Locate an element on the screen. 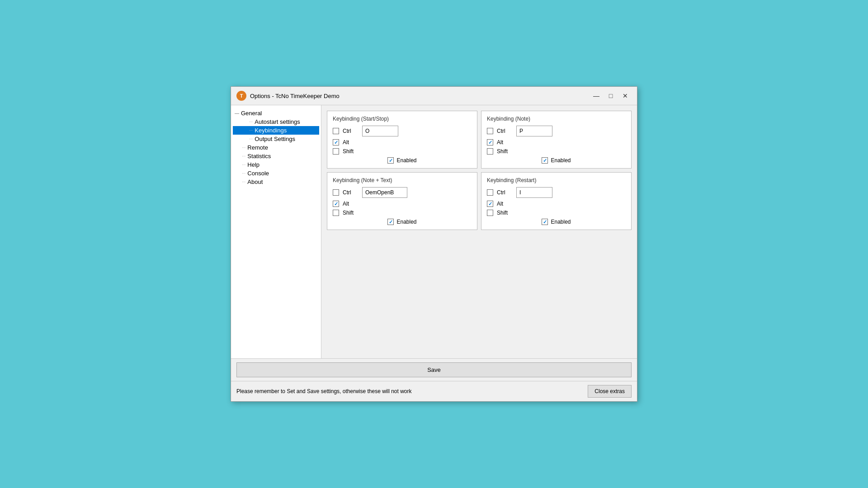 This screenshot has height=488, width=868. kb-startstop-alt-checkbox is located at coordinates (336, 142).